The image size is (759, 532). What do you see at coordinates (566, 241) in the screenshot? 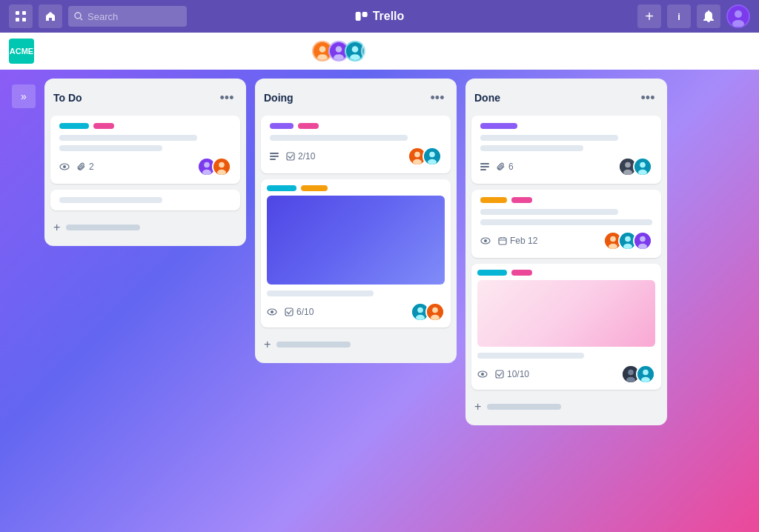
I see `done-card-2-footer: Feb 12` at bounding box center [566, 241].